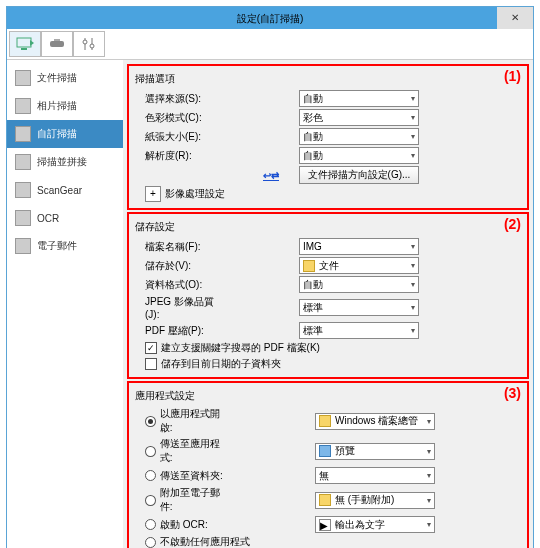 This screenshot has width=540, height=548. Describe the element at coordinates (65, 190) in the screenshot. I see `sidebar-item-scangear: ScanGear` at that location.